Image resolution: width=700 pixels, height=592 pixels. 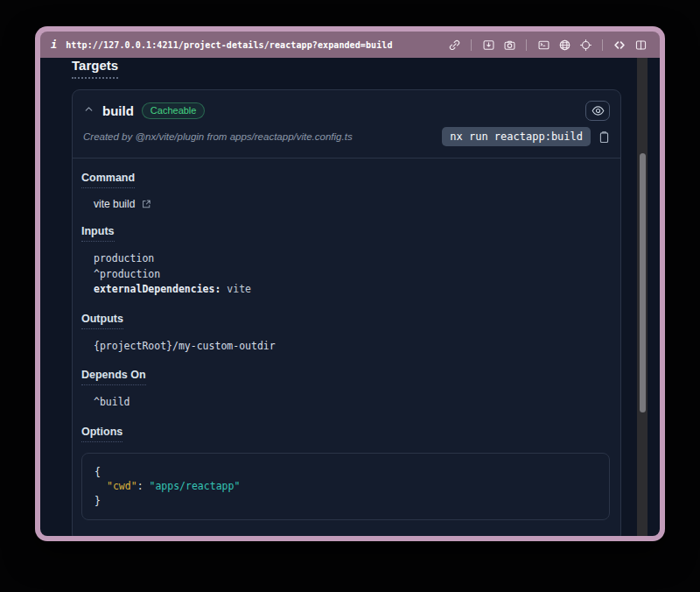 I want to click on depends-on-heading: Depends On, so click(x=114, y=377).